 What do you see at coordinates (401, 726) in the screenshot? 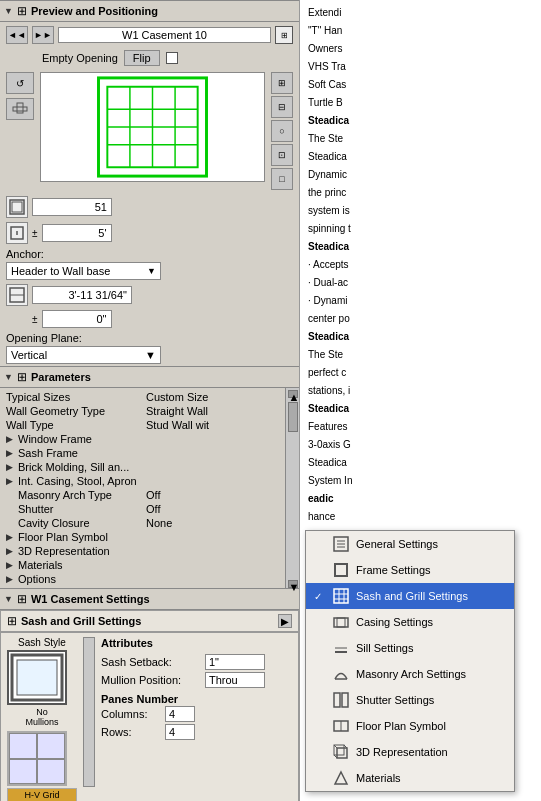
I see `menu-label-7: Floor Plan Symbol` at bounding box center [401, 726].